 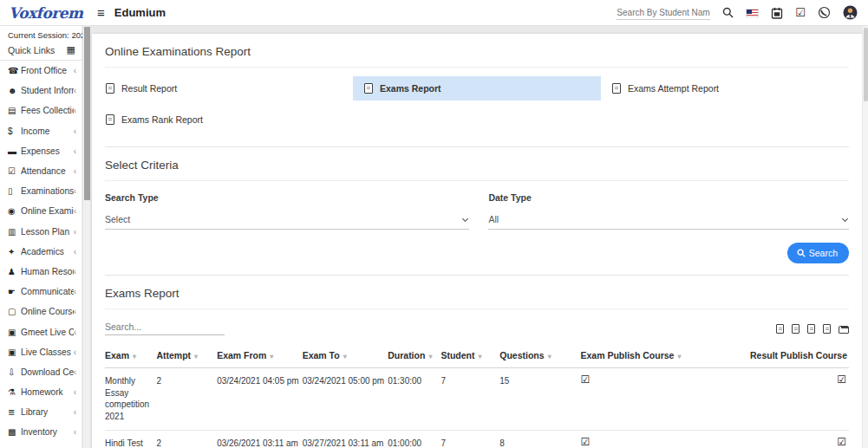 I want to click on sidebar-item-gmeet-live-classes: ▣ Gmeet Live Classes ‹, so click(x=42, y=331).